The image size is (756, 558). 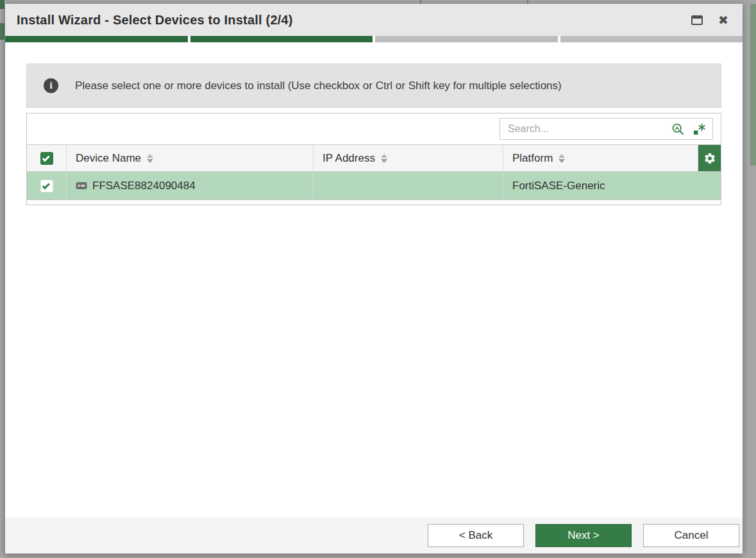 I want to click on wildcard-search-icon, so click(x=699, y=130).